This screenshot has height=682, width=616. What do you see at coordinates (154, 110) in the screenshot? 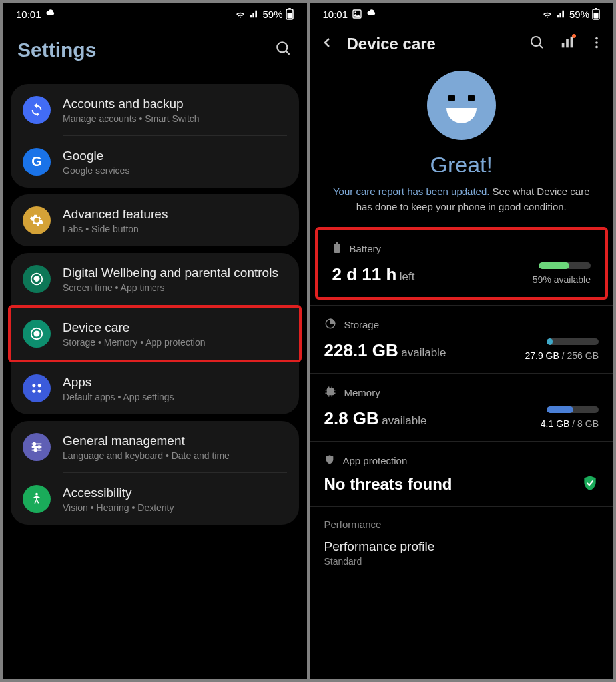
I see `setting-accounts-and-backup: Accounts and backupManage accounts • Sma…` at bounding box center [154, 110].